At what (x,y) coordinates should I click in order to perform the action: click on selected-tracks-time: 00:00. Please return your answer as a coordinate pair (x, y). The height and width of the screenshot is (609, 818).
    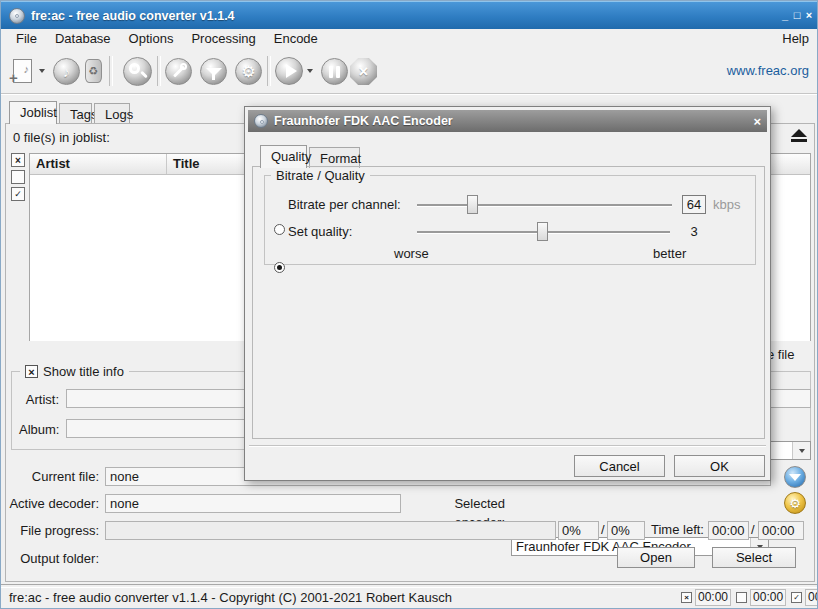
    Looking at the image, I should click on (812, 598).